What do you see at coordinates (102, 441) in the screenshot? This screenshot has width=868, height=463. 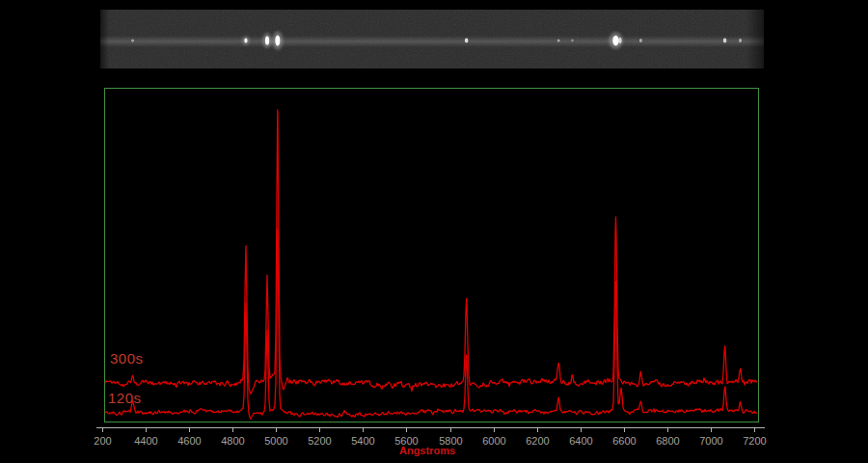 I see `axis-tick-label: 200` at bounding box center [102, 441].